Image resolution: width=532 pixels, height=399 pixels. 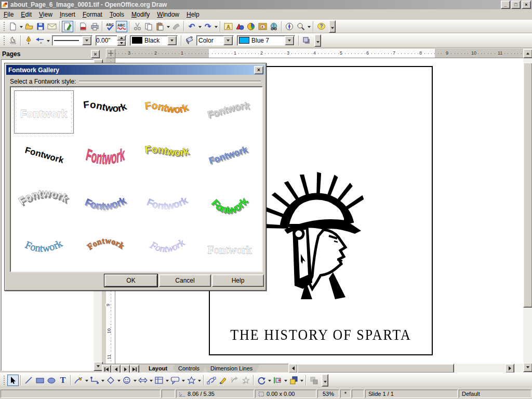 I want to click on fill-color-dropdown-button, so click(x=289, y=41).